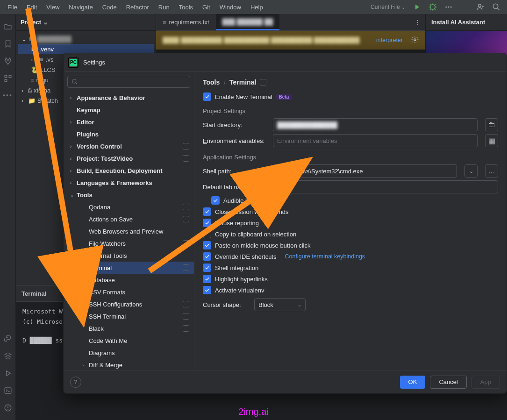 The width and height of the screenshot is (507, 420). What do you see at coordinates (486, 382) in the screenshot?
I see `apply-button: App` at bounding box center [486, 382].